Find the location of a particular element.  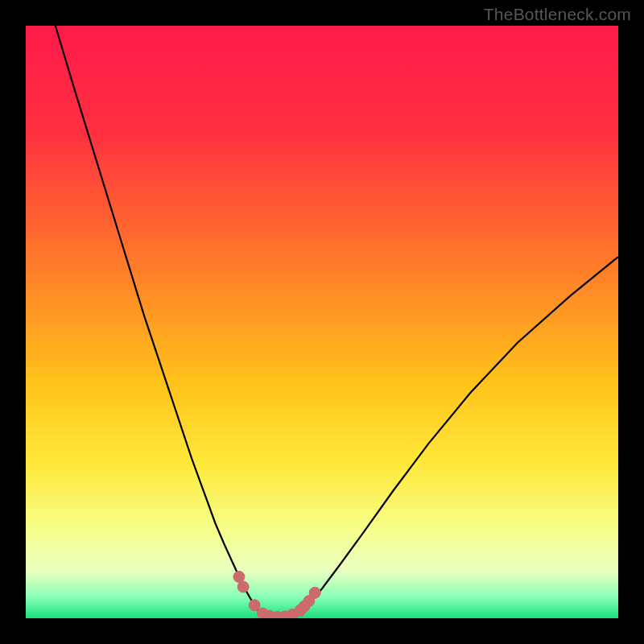

watermark-label: TheBottleneck.com is located at coordinates (557, 14).